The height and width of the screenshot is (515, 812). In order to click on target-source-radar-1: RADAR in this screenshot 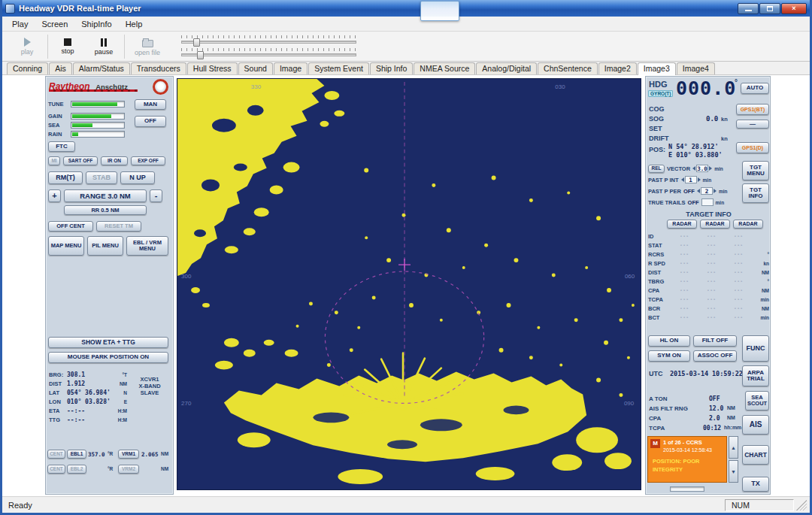, I will do `click(682, 224)`.